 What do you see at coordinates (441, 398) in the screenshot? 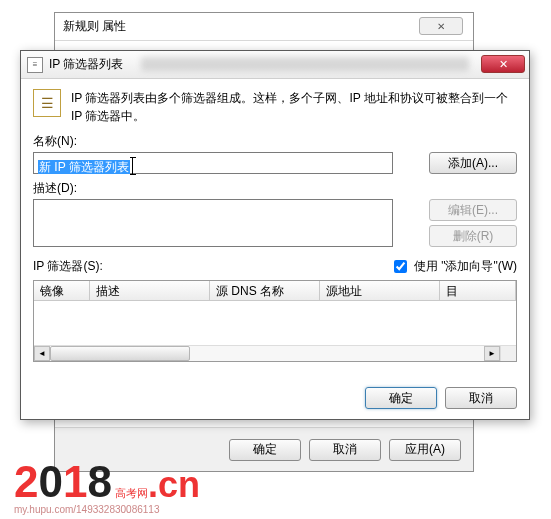
I see `dialog-button-row: 确定 取消` at bounding box center [441, 398].